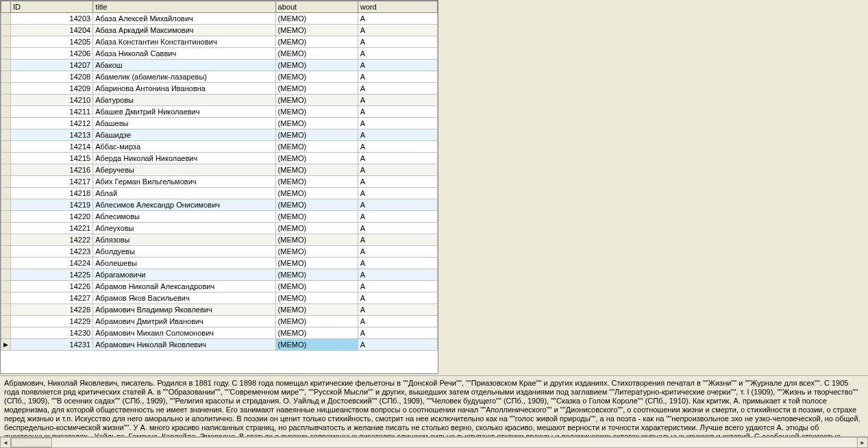  I want to click on table-row: 14221Аблеуховы(MEMO)А, so click(219, 229).